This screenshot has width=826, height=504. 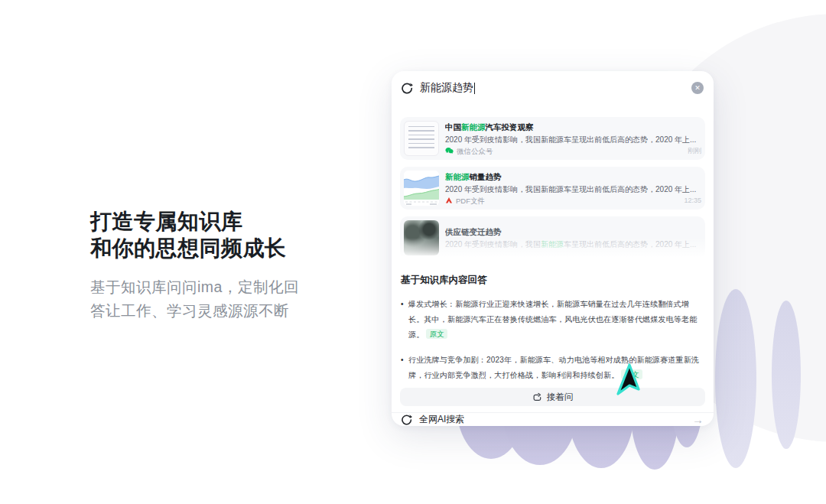 I want to click on result-time: 12:35, so click(x=693, y=200).